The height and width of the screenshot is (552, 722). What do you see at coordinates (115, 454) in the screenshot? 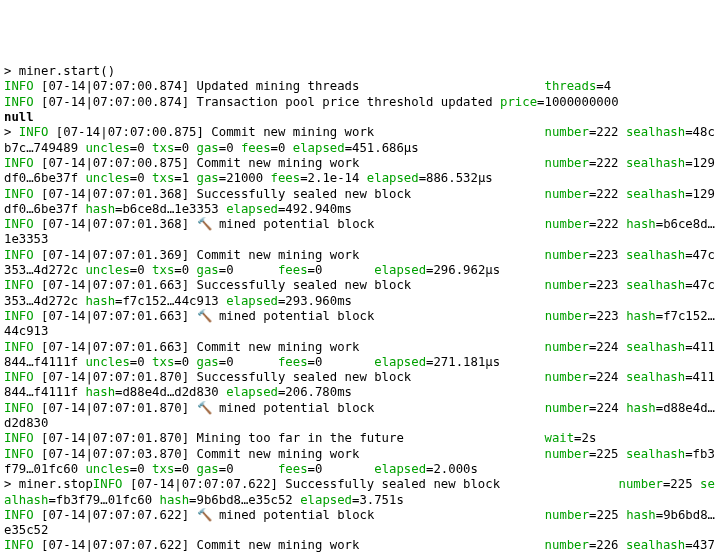
I see `log-timestamp: [07-14|07:07:03.870]` at bounding box center [115, 454].